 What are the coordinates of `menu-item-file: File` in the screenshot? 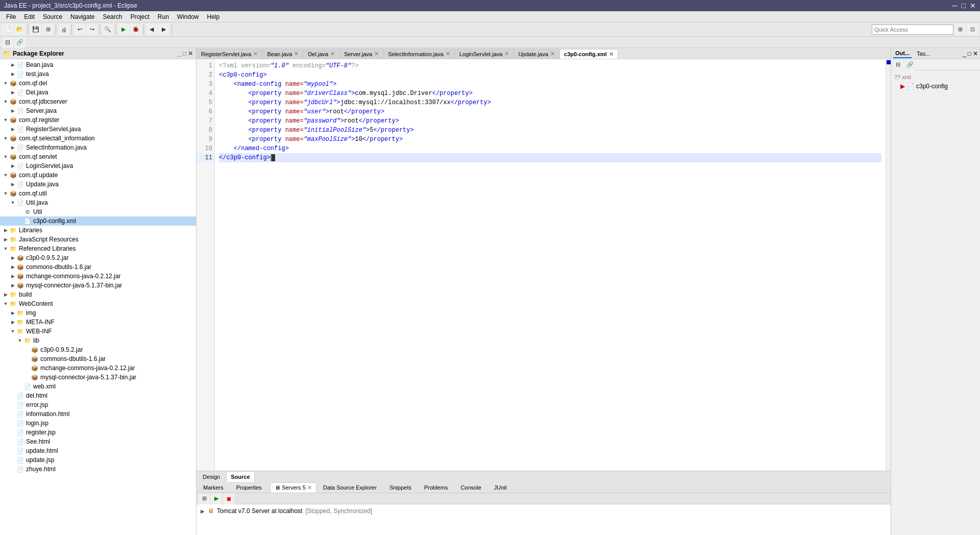 It's located at (11, 17).